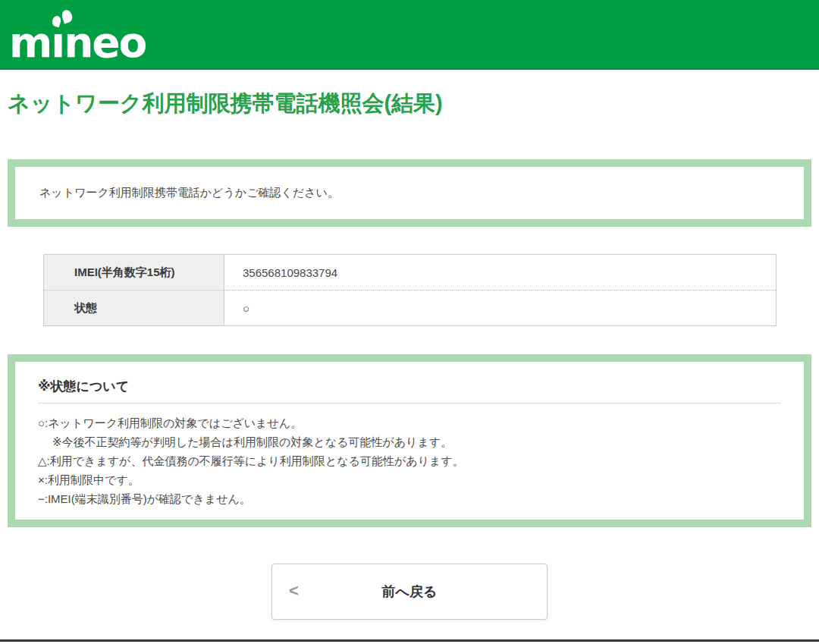  What do you see at coordinates (410, 479) in the screenshot?
I see `legend-line-cross: ×:利用制限中です。` at bounding box center [410, 479].